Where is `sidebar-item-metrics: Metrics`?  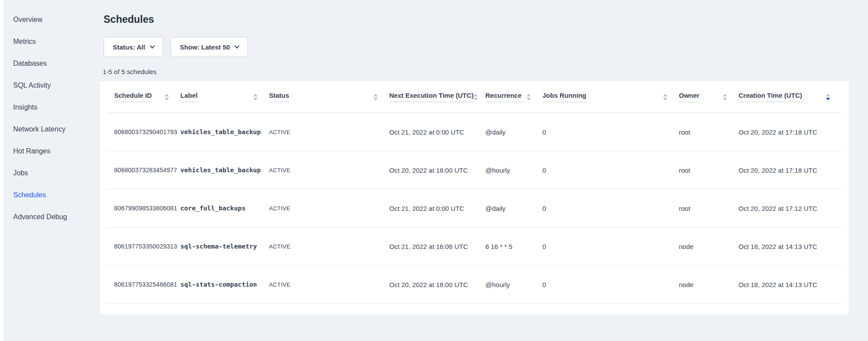
sidebar-item-metrics: Metrics is located at coordinates (53, 42).